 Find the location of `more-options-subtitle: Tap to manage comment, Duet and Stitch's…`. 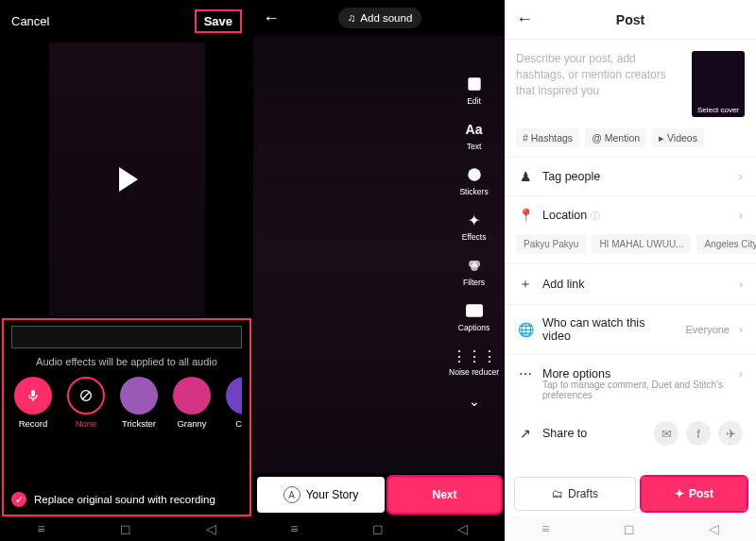

more-options-subtitle: Tap to manage comment, Duet and Stitch's… is located at coordinates (630, 395).